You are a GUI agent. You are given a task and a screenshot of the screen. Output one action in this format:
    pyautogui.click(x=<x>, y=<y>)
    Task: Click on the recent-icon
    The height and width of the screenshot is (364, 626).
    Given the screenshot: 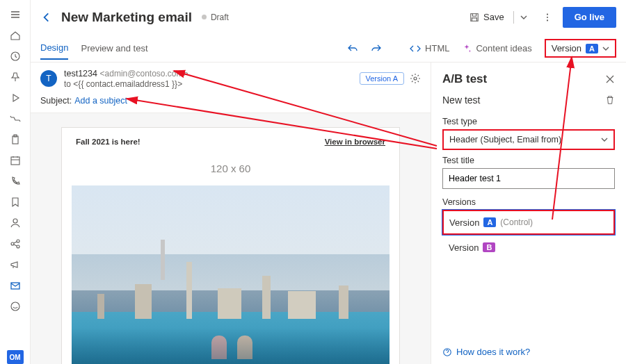 What is the action you would take?
    pyautogui.click(x=15, y=56)
    